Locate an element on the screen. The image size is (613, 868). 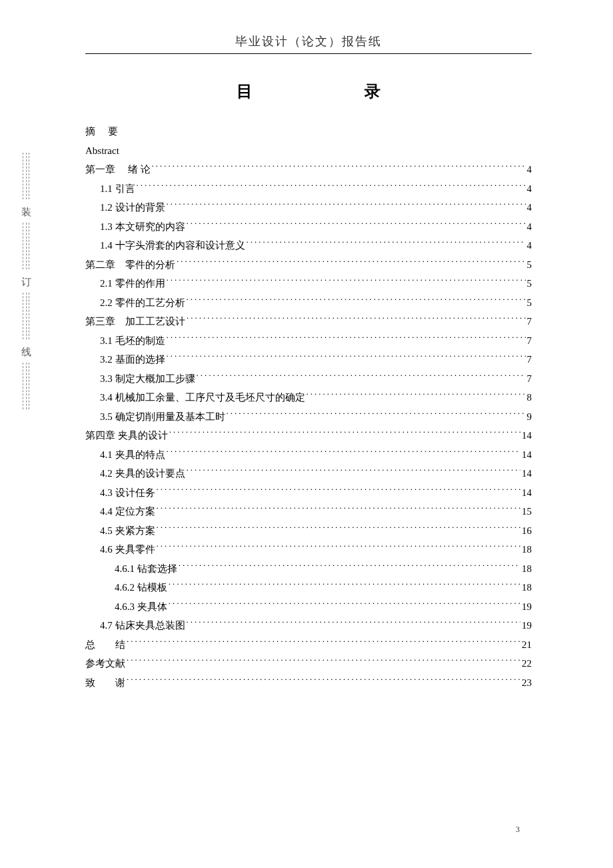
toc-entry-label: 4.6.3 夹具体 is located at coordinates (141, 607).